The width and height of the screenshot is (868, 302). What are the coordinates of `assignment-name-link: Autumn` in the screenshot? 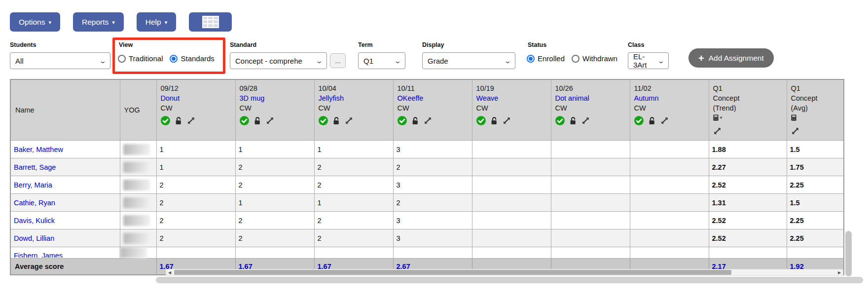 It's located at (647, 98).